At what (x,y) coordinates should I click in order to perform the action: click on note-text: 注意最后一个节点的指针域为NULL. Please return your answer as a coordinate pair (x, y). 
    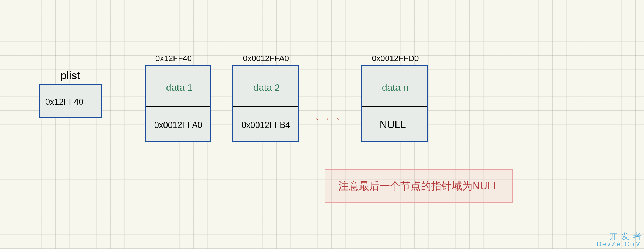
    Looking at the image, I should click on (419, 186).